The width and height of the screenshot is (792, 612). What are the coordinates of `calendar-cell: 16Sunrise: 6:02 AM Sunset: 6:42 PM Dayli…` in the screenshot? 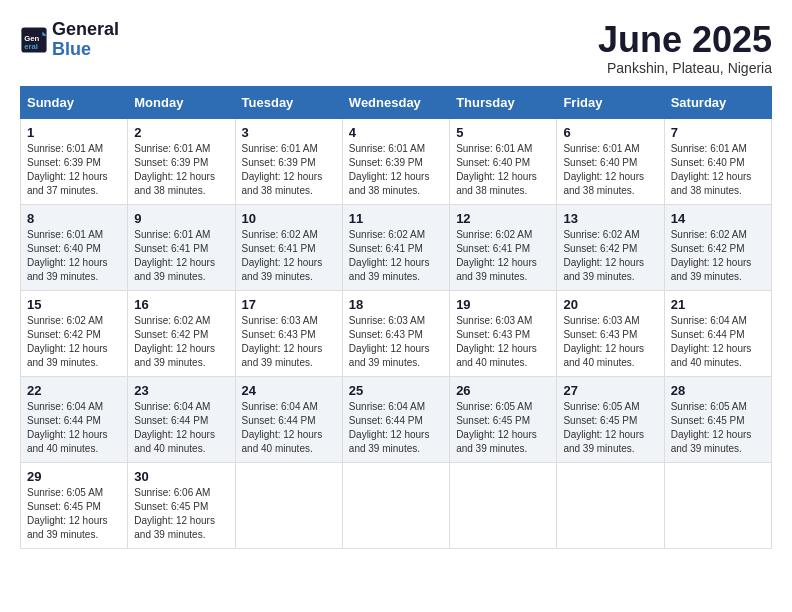 It's located at (182, 333).